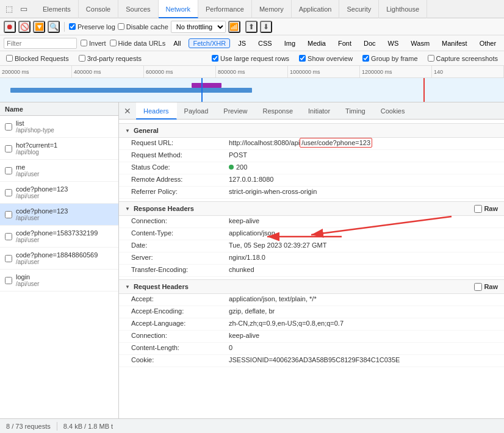  Describe the element at coordinates (311, 287) in the screenshot. I see `request-headers-section: ▼ Request Headers Raw` at that location.